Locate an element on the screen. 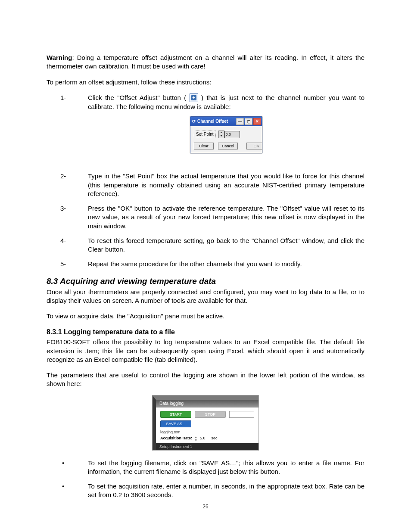 This screenshot has height=532, width=411. acquisition-rate-unit: sec is located at coordinates (215, 438).